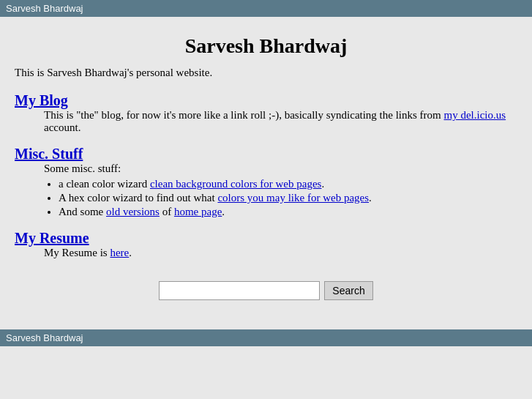 This screenshot has height=399, width=532. Describe the element at coordinates (198, 212) in the screenshot. I see `misc-item3-link2: home page` at that location.